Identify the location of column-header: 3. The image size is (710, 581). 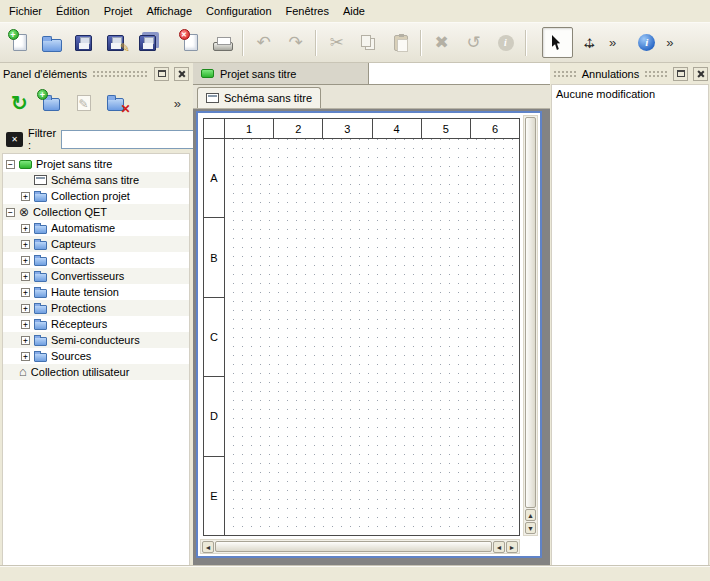
(348, 128).